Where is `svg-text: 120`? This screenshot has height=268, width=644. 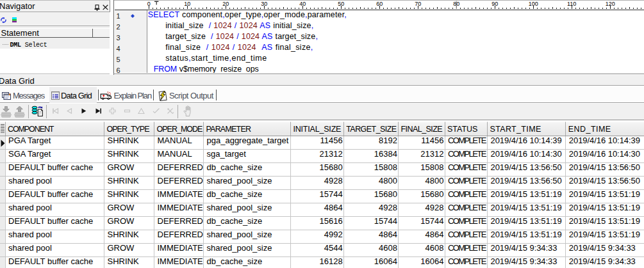
svg-text: 120 is located at coordinates (610, 4).